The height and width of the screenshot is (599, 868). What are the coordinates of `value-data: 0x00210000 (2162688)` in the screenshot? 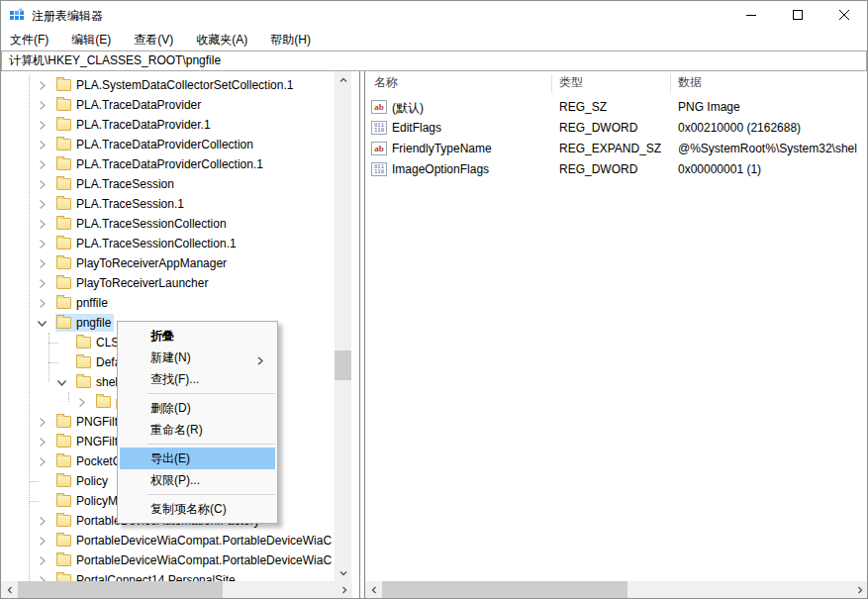 It's located at (772, 128).